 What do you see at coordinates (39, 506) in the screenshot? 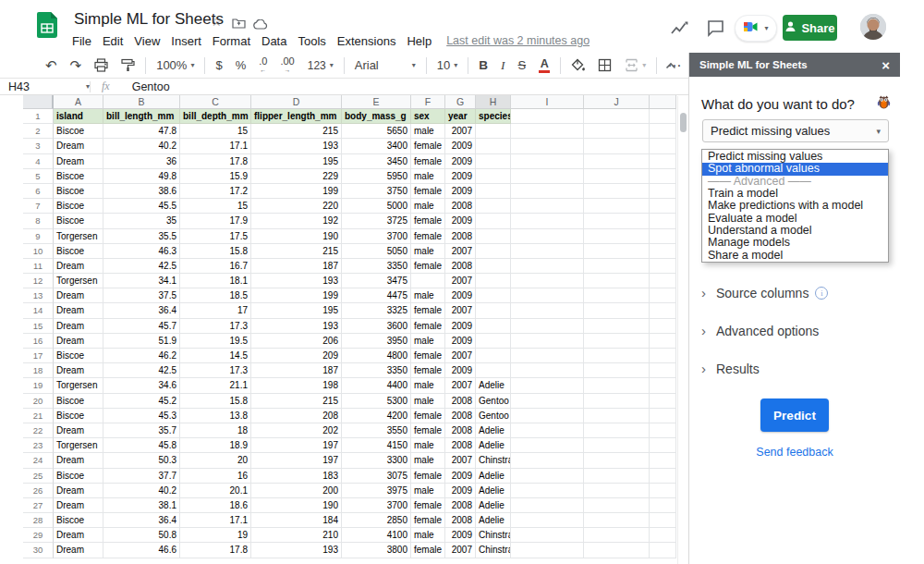
I see `row-header-27: 27` at bounding box center [39, 506].